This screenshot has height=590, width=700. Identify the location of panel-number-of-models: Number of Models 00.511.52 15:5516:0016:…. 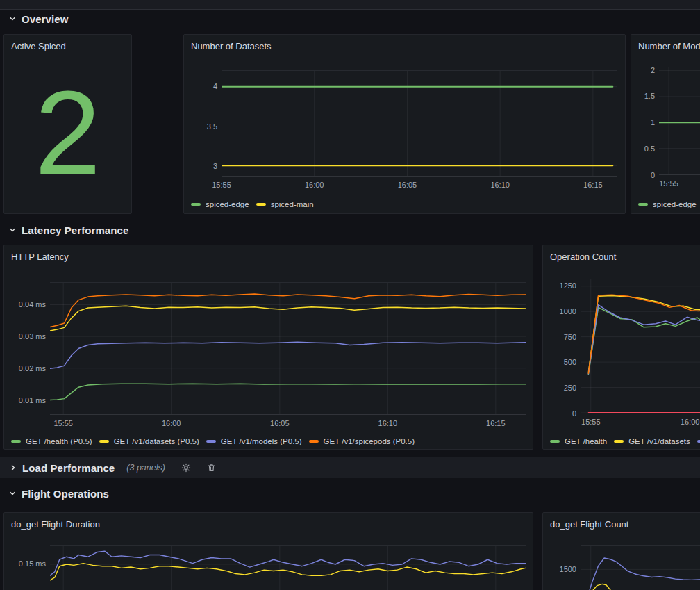
(665, 124).